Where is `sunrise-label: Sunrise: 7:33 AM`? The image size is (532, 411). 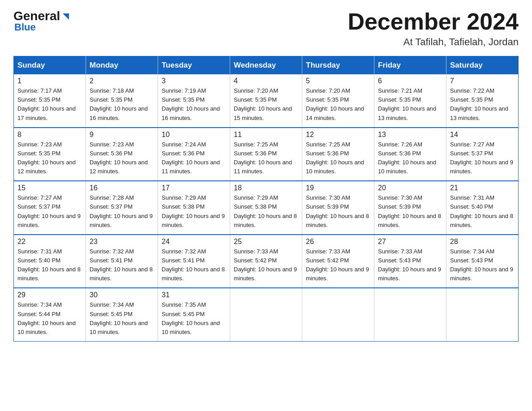 sunrise-label: Sunrise: 7:33 AM is located at coordinates (328, 252).